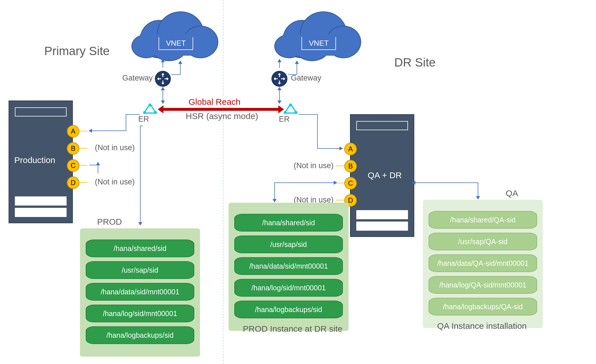  I want to click on global-reach-label: Global Reach, so click(215, 102).